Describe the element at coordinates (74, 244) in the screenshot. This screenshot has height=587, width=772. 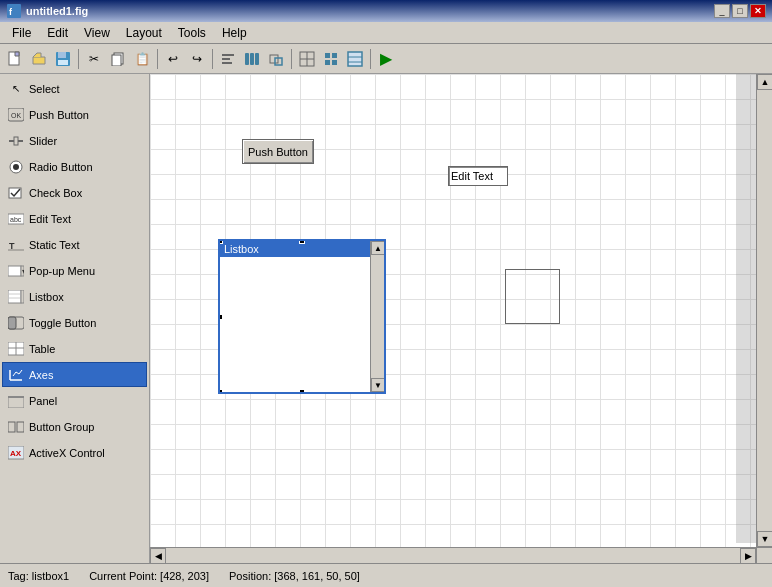
I see `sidebar-item-static-text: T Static Text` at that location.